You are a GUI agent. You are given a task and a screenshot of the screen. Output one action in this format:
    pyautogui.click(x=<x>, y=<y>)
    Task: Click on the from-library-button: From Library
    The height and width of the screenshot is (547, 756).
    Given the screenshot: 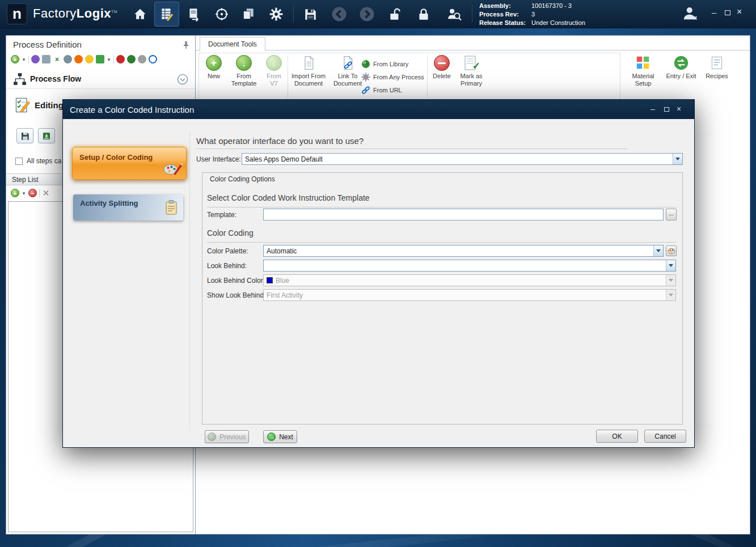 What is the action you would take?
    pyautogui.click(x=385, y=64)
    